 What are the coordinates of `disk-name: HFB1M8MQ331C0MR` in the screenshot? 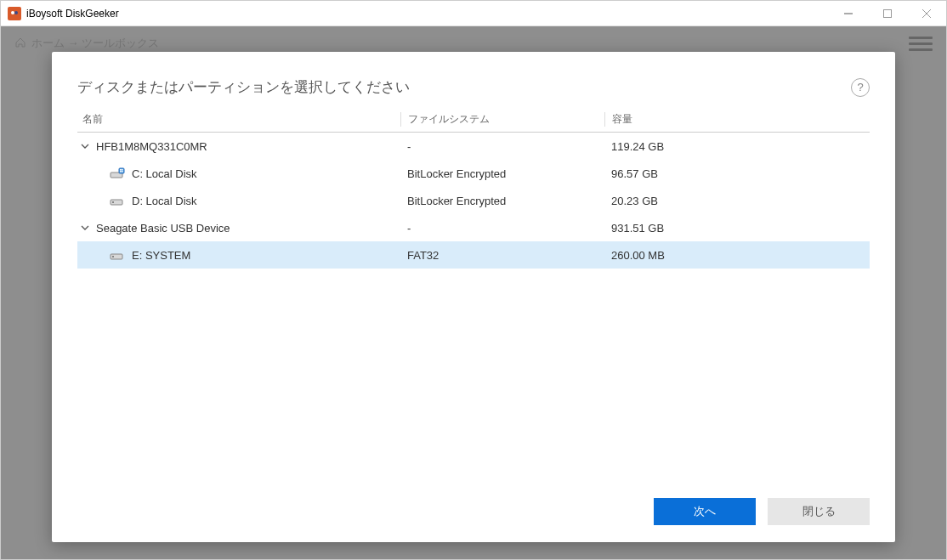 It's located at (151, 146).